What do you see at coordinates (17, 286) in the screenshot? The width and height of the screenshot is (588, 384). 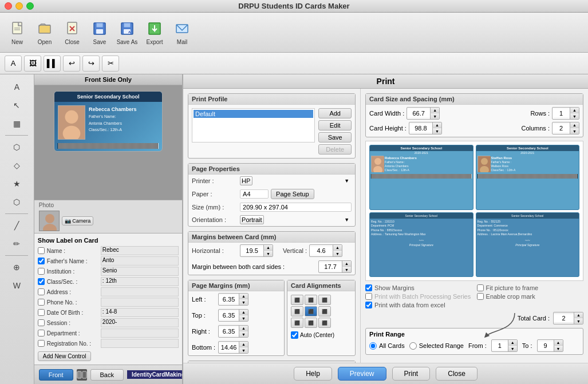 I see `text-field-tool: W` at bounding box center [17, 286].